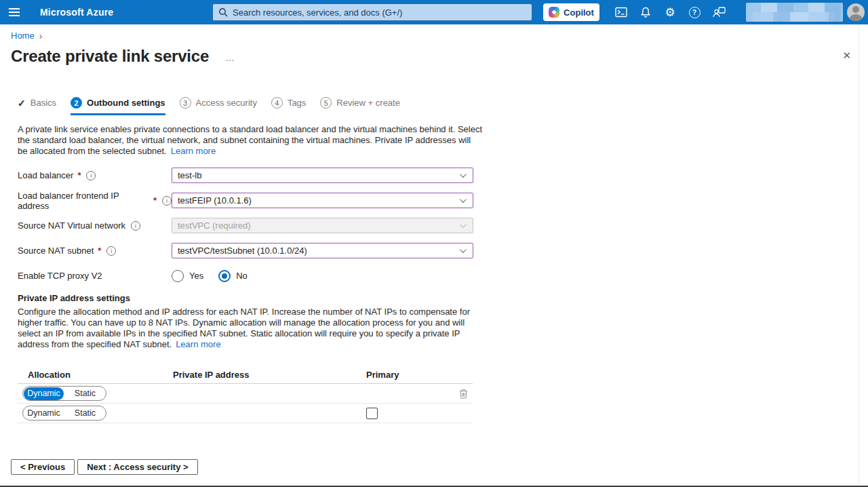 The width and height of the screenshot is (868, 487). Describe the element at coordinates (856, 12) in the screenshot. I see `avatar` at that location.